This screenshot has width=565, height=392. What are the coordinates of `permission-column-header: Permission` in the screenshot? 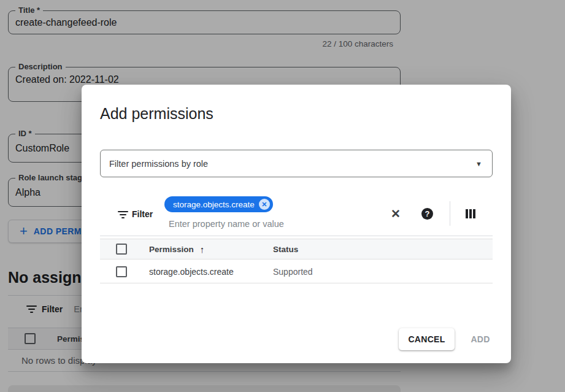 It's located at (172, 249).